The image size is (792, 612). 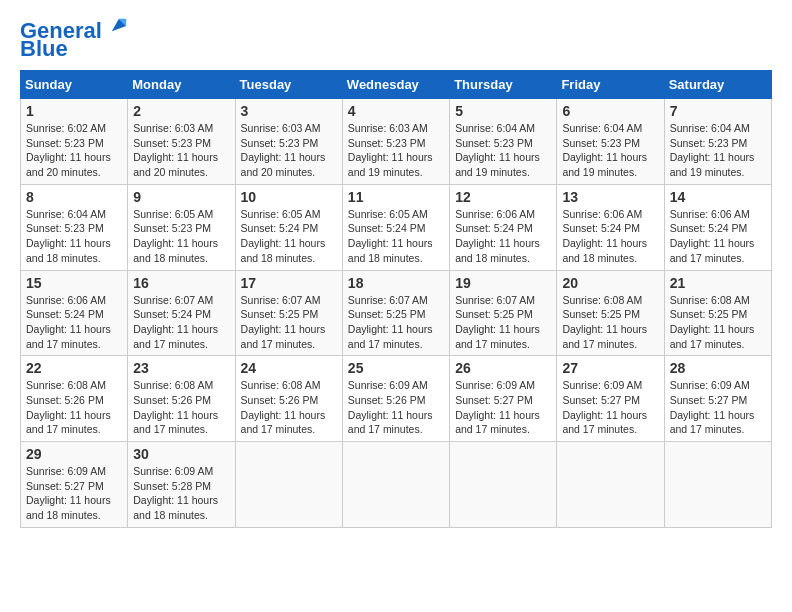 I want to click on day-number: 16, so click(x=181, y=283).